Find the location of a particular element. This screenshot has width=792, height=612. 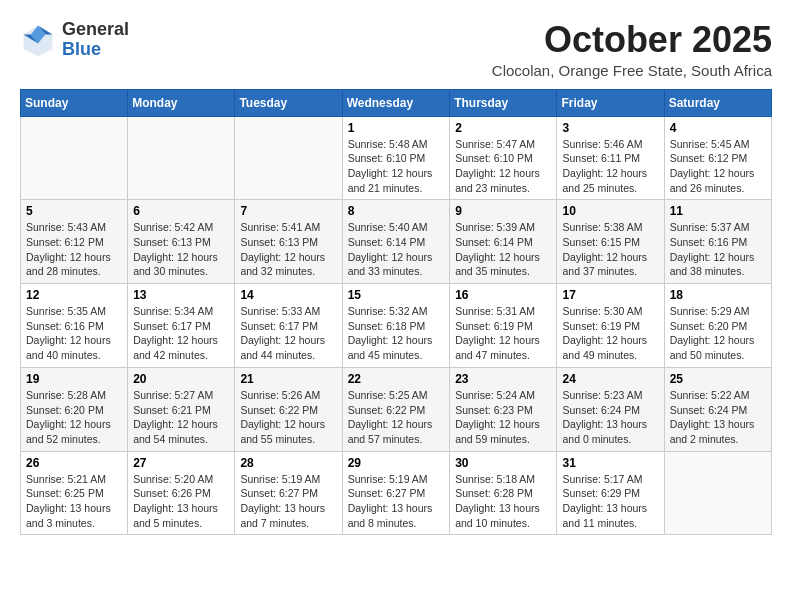

day-number: 29 is located at coordinates (396, 463).